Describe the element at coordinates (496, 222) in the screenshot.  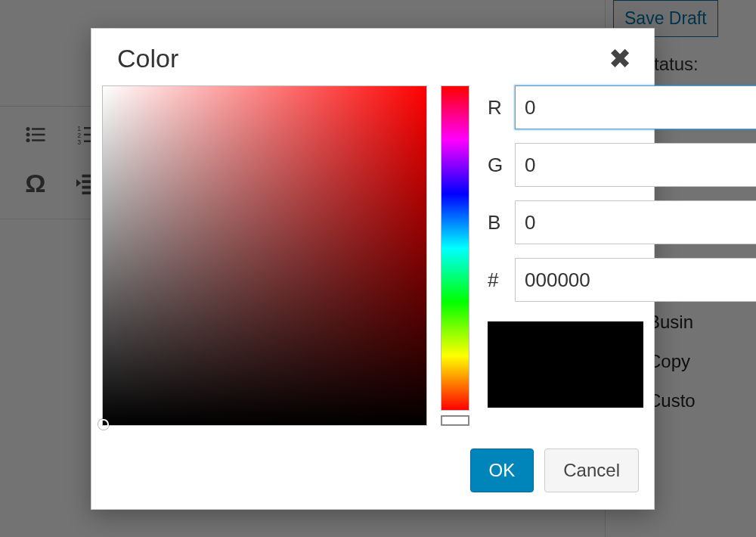
I see `b-label: B` at that location.